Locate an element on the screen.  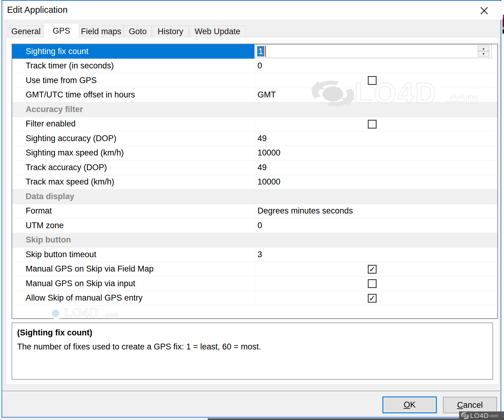
row-label: Skip button timeout is located at coordinates (133, 255).